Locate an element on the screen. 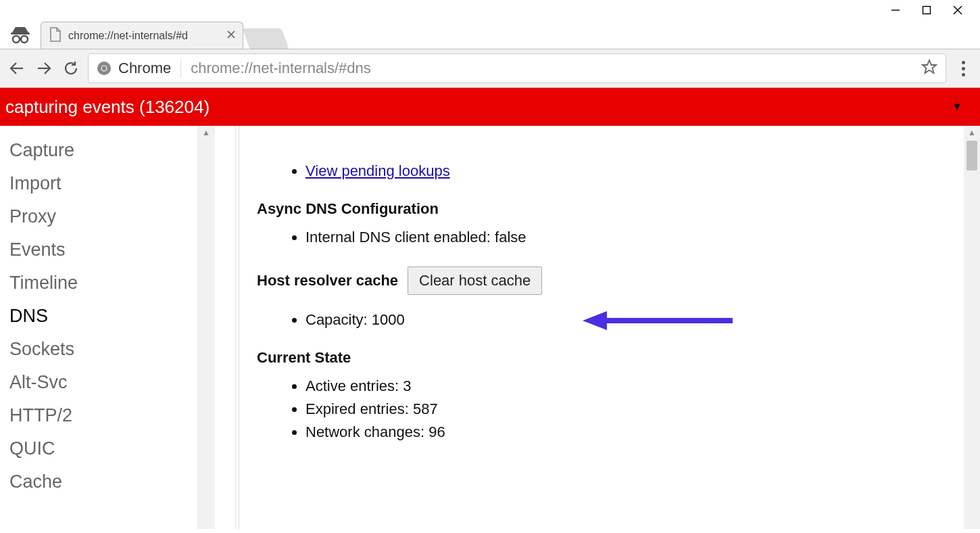 This screenshot has height=533, width=980. sidebar-item-label: Timeline is located at coordinates (43, 283).